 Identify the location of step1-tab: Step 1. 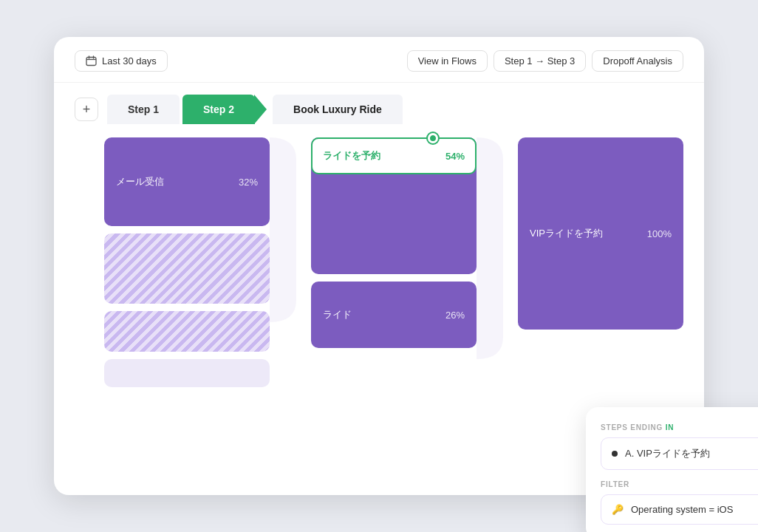
(143, 109).